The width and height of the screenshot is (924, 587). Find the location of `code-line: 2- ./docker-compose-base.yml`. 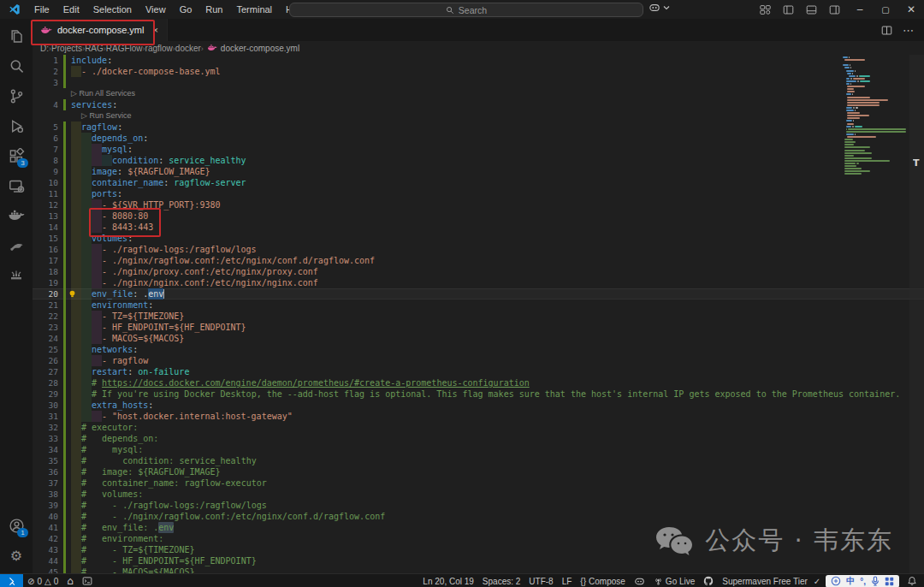

code-line: 2- ./docker-compose-base.yml is located at coordinates (478, 72).